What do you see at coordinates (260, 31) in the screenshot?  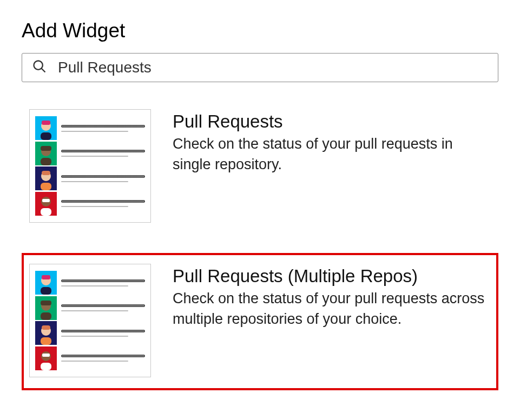 I see `page-title: Add Widget` at bounding box center [260, 31].